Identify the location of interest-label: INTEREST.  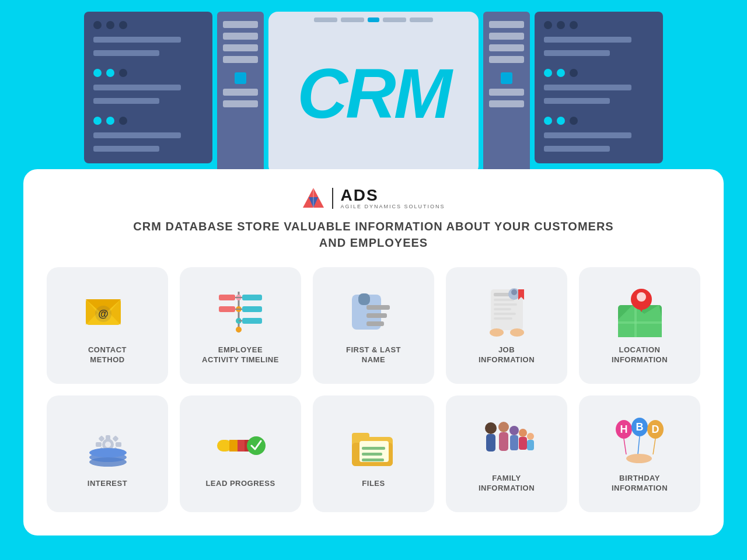
(107, 484).